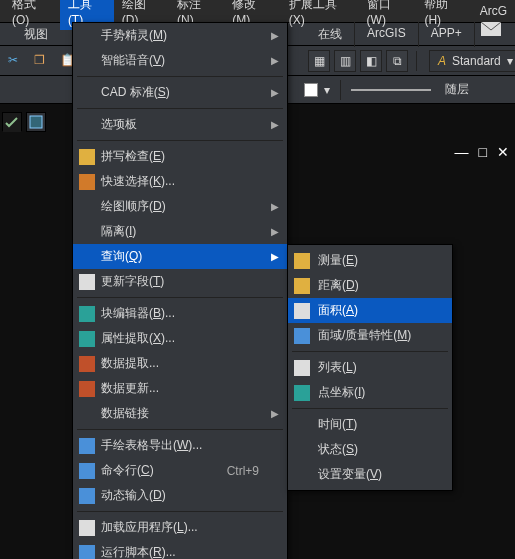 The height and width of the screenshot is (559, 515). I want to click on menu-item-label: 测量(E), so click(338, 260).